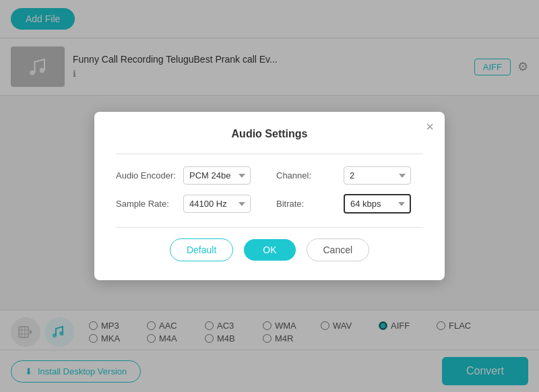 The width and height of the screenshot is (539, 392). I want to click on settings-grid: Audio Encoder: PCM 24be PCM 16be PCM 32b…, so click(270, 190).